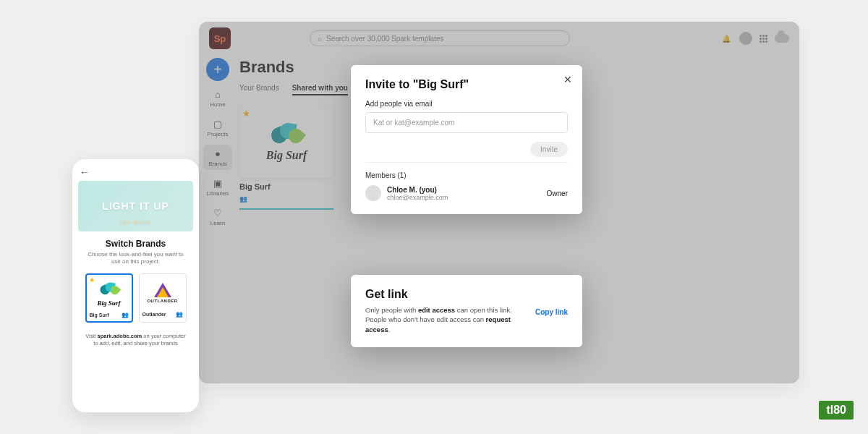 The width and height of the screenshot is (868, 434). I want to click on rail-libraries: ▣ Libraries, so click(218, 187).